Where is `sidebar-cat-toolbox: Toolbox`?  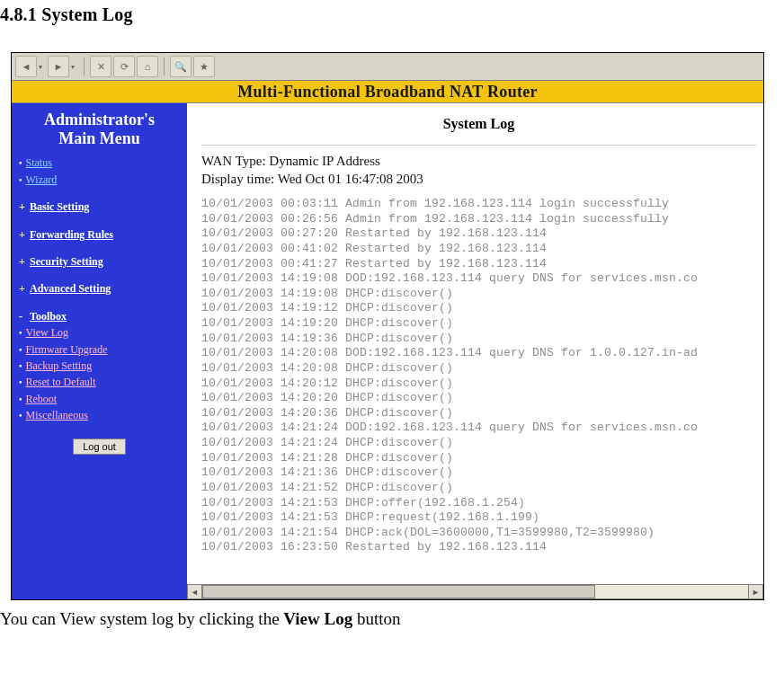 sidebar-cat-toolbox: Toolbox is located at coordinates (49, 316).